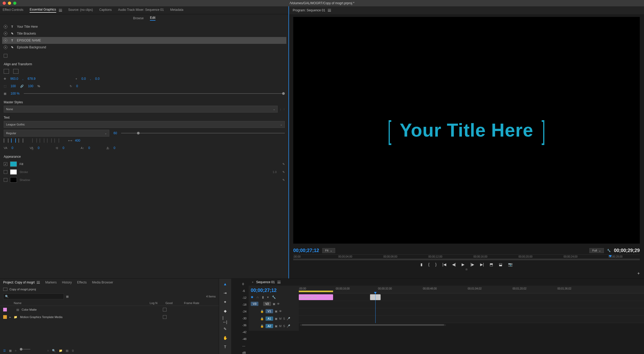  I want to click on lift-button: ⬒, so click(491, 264).